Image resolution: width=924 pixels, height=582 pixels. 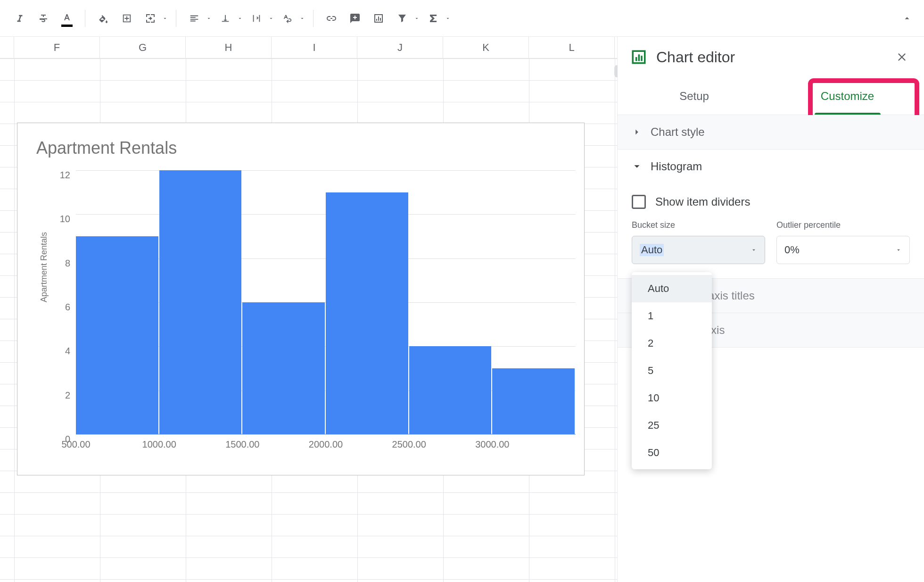 What do you see at coordinates (770, 58) in the screenshot?
I see `panel-title: Chart editor` at bounding box center [770, 58].